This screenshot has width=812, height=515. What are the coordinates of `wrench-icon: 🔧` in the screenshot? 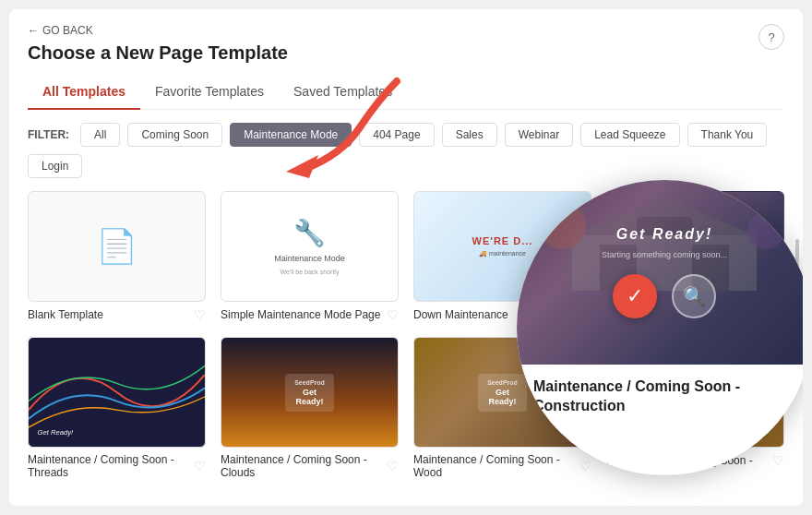 It's located at (310, 233).